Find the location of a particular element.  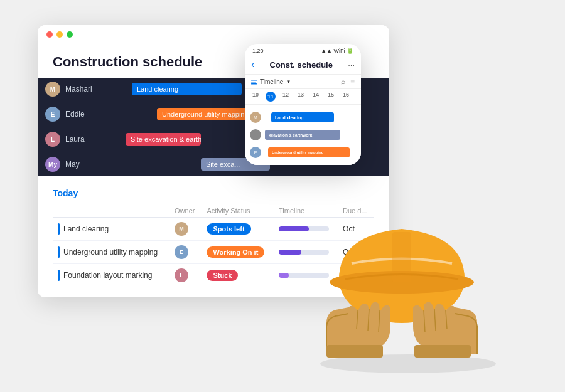

phone-header: ‹ Const. schedule ··· is located at coordinates (303, 65).